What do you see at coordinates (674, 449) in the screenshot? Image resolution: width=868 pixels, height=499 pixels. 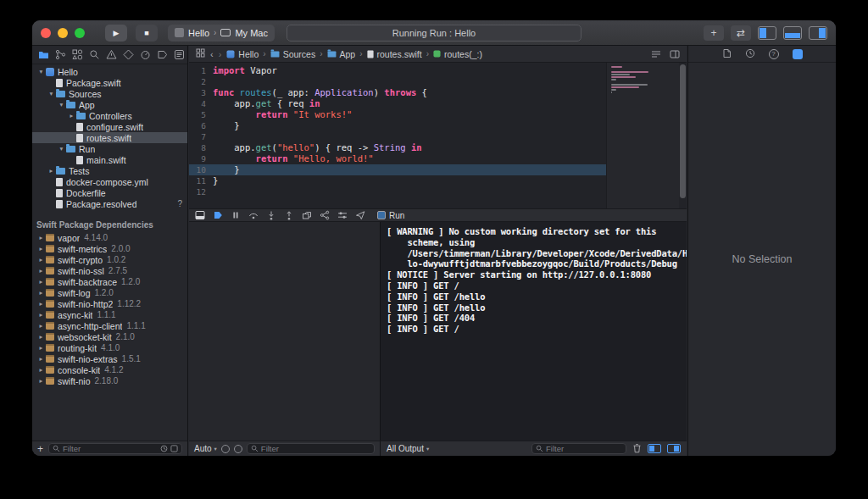 I see `show-console-toggle` at bounding box center [674, 449].